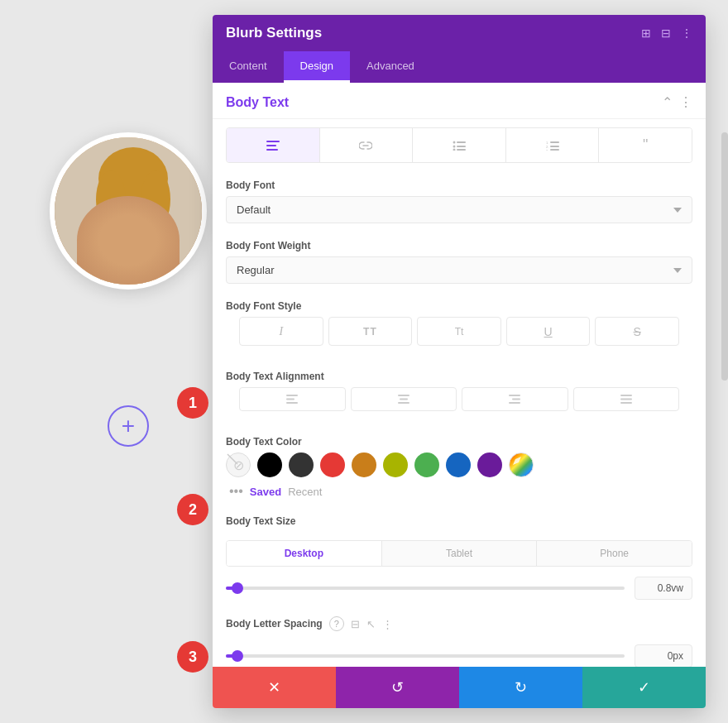 The width and height of the screenshot is (728, 723). I want to click on body-text-color-label: Body Text Color, so click(459, 442).